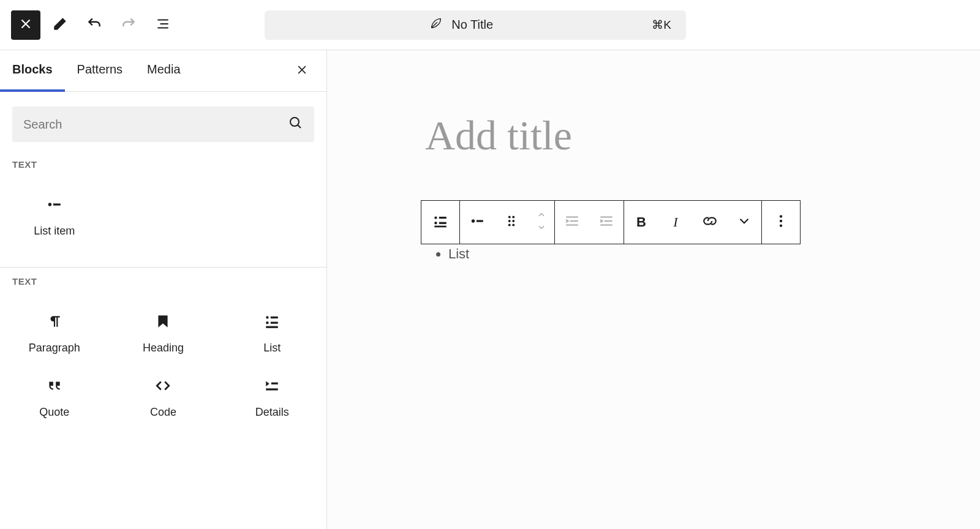  Describe the element at coordinates (272, 321) in the screenshot. I see `list-icon` at that location.